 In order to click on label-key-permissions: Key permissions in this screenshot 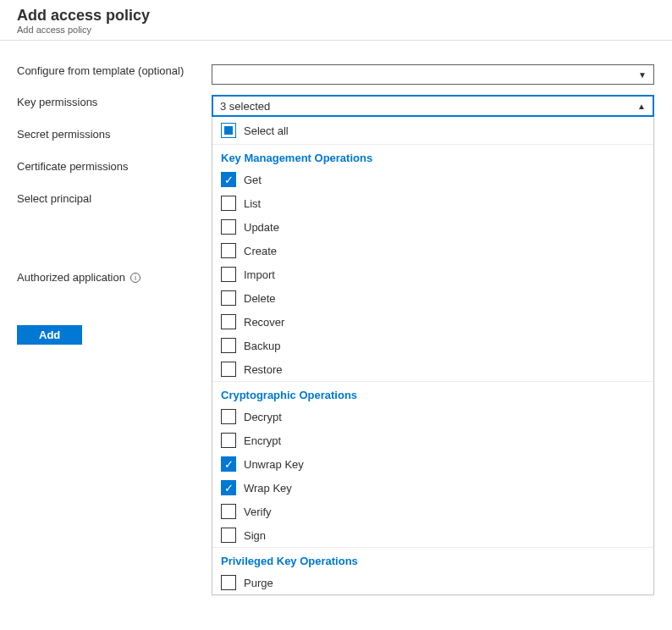, I will do `click(114, 102)`.